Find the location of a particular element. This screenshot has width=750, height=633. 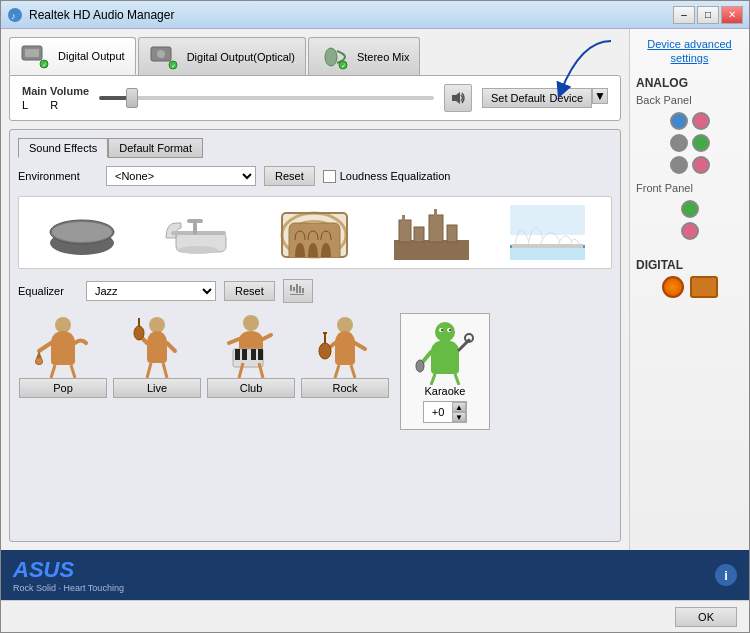

tab-stereo-mix: ✓ Stereo Mix is located at coordinates (364, 56).